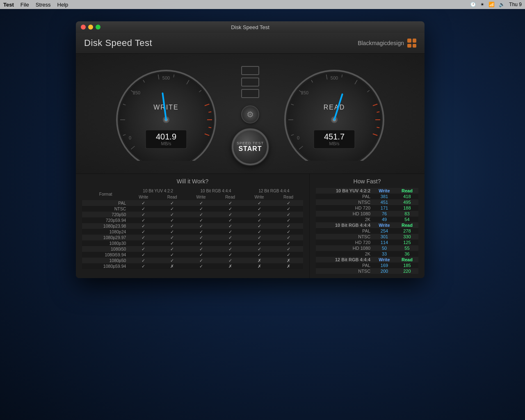 Image resolution: width=525 pixels, height=420 pixels. I want to click on start-label: START, so click(250, 149).